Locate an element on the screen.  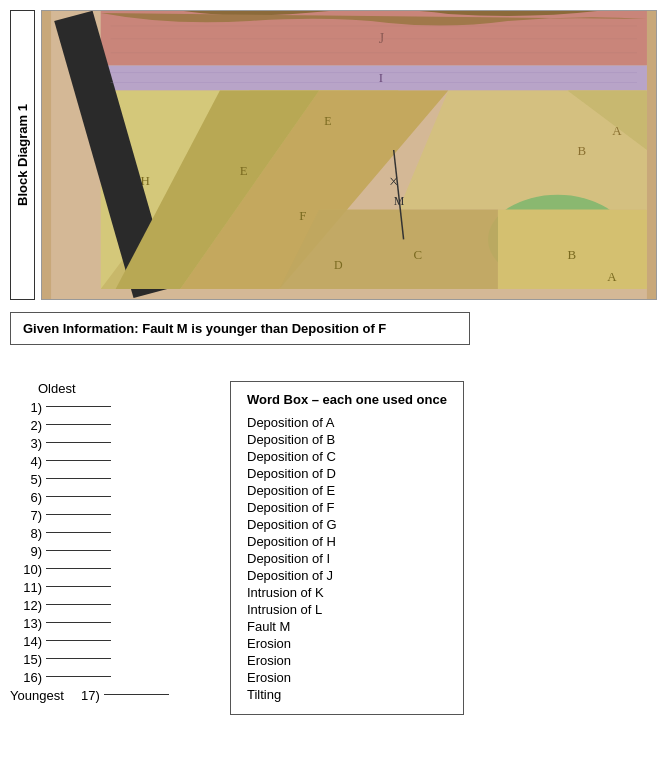
item-num: 10) is located at coordinates (26, 570).